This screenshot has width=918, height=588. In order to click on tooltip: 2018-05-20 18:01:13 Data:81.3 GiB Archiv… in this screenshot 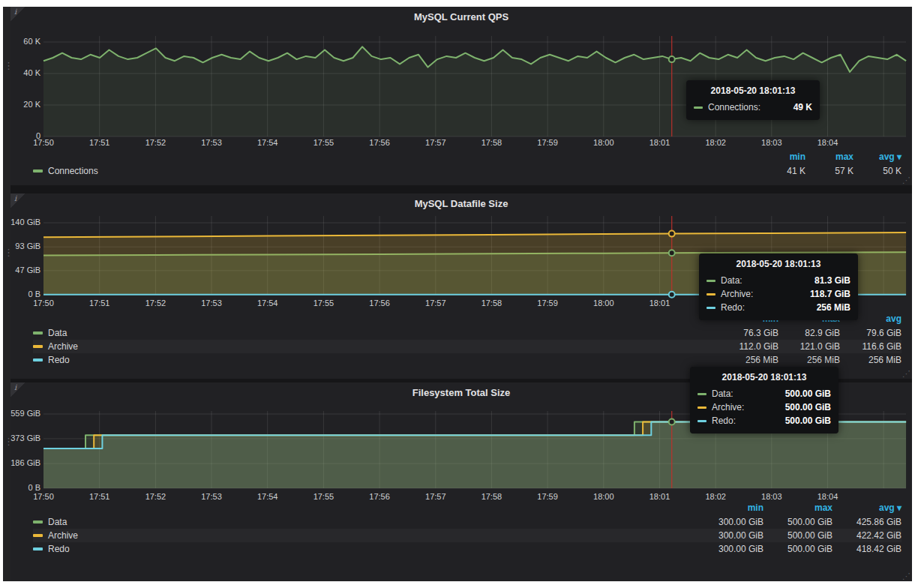, I will do `click(778, 286)`.